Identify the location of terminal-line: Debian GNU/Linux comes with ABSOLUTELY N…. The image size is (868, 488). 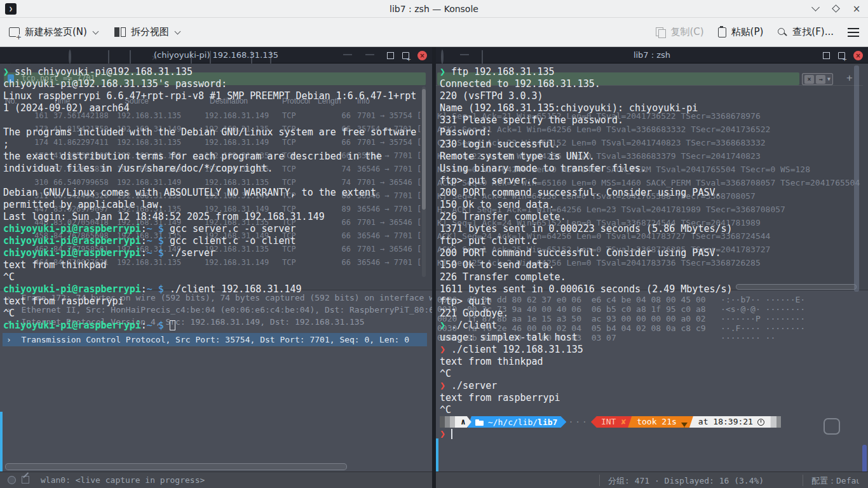
(189, 193).